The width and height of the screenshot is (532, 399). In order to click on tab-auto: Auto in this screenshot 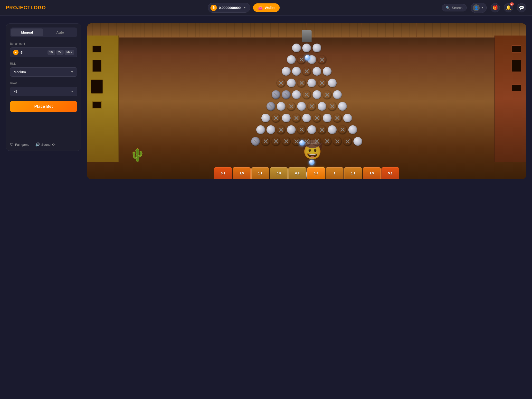, I will do `click(60, 32)`.